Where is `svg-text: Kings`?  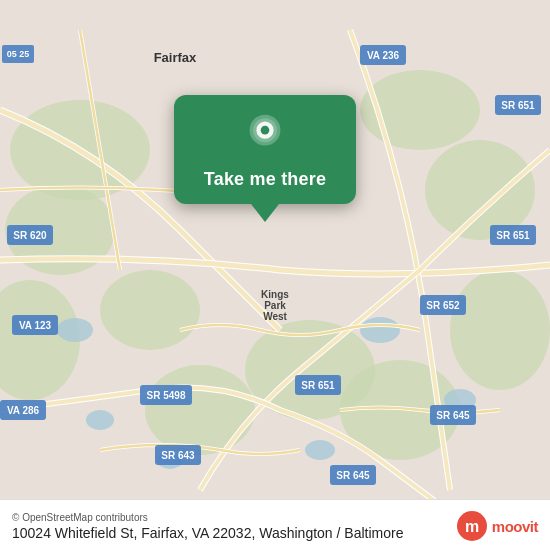 svg-text: Kings is located at coordinates (275, 294).